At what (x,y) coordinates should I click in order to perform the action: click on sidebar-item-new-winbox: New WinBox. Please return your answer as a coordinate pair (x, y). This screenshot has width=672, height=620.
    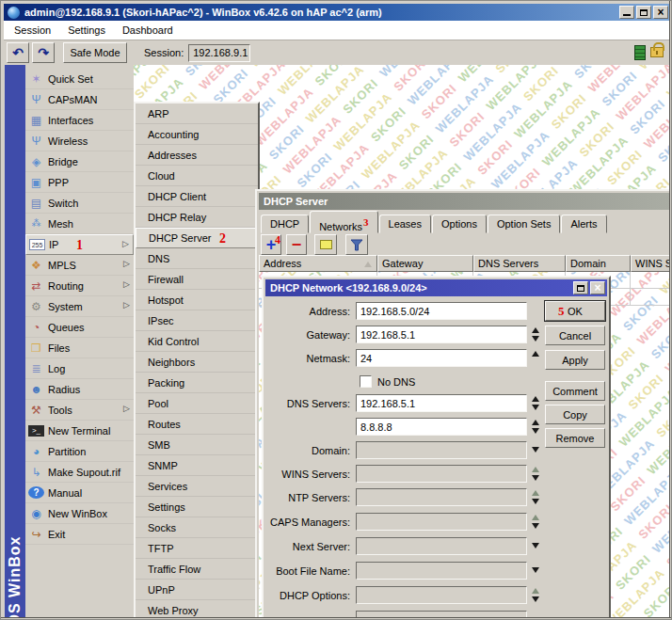
    Looking at the image, I should click on (79, 514).